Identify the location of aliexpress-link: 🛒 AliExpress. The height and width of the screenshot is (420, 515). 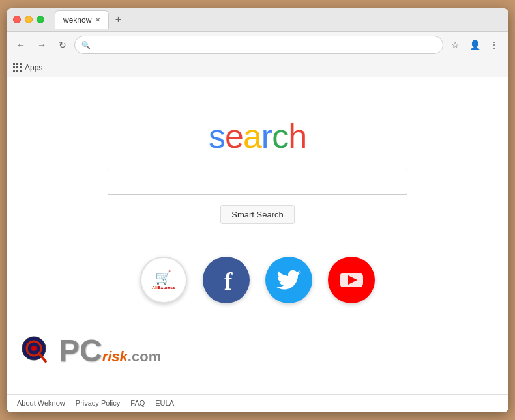
(164, 280).